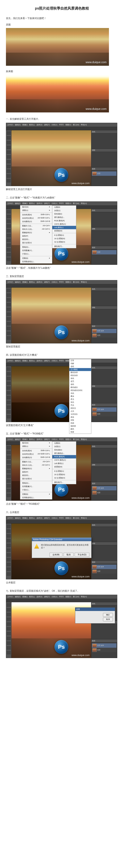 This screenshot has height=868, width=124. I want to click on blend-option: 线性光, so click(80, 408).